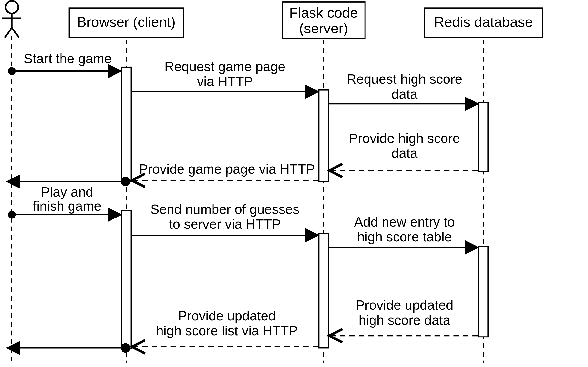 The width and height of the screenshot is (588, 367). Describe the element at coordinates (12, 19) in the screenshot. I see `actor-icon` at that location.